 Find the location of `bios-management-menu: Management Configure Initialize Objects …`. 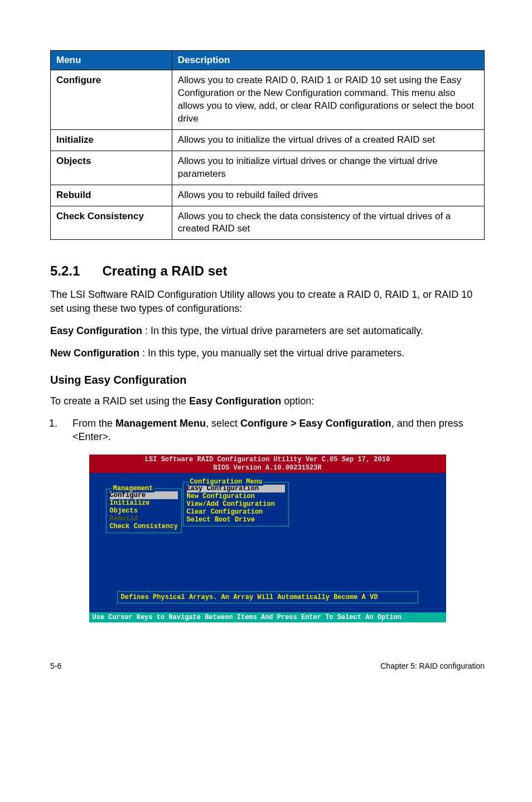

bios-management-menu: Management Configure Initialize Objects … is located at coordinates (144, 511).